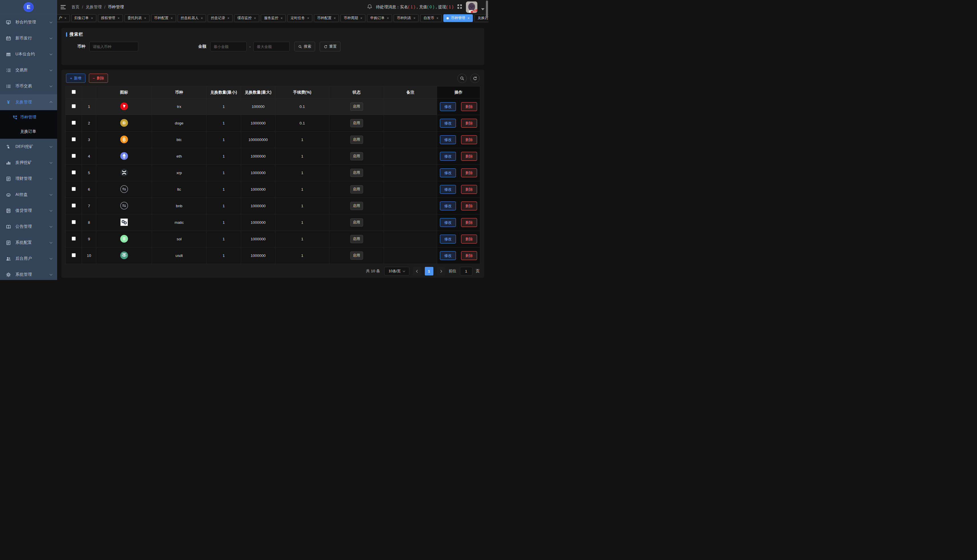  What do you see at coordinates (472, 7) in the screenshot?
I see `avatar: IKUZ!` at bounding box center [472, 7].